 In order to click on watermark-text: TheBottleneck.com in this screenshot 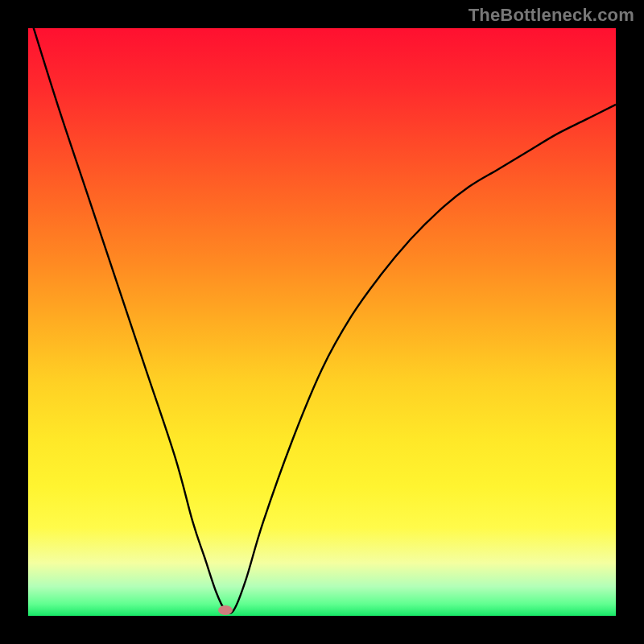, I will do `click(551, 15)`.